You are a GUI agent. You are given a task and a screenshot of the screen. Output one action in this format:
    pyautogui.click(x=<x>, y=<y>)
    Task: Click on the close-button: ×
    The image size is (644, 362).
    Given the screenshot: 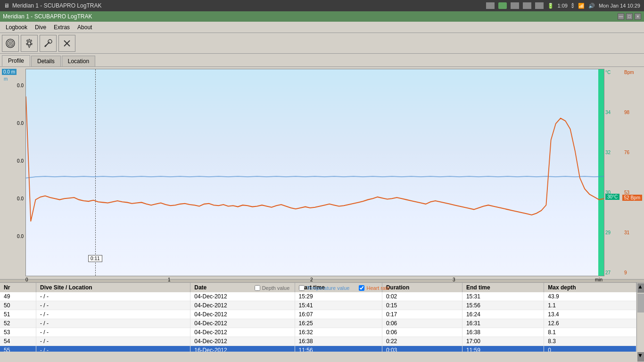 What is the action you would take?
    pyautogui.click(x=638, y=16)
    